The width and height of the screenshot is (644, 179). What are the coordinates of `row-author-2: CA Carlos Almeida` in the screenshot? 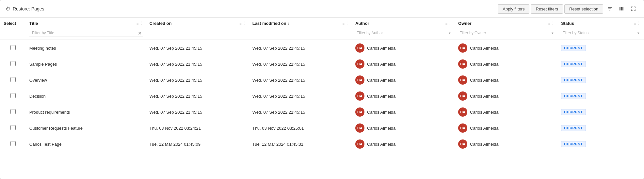 It's located at (404, 80).